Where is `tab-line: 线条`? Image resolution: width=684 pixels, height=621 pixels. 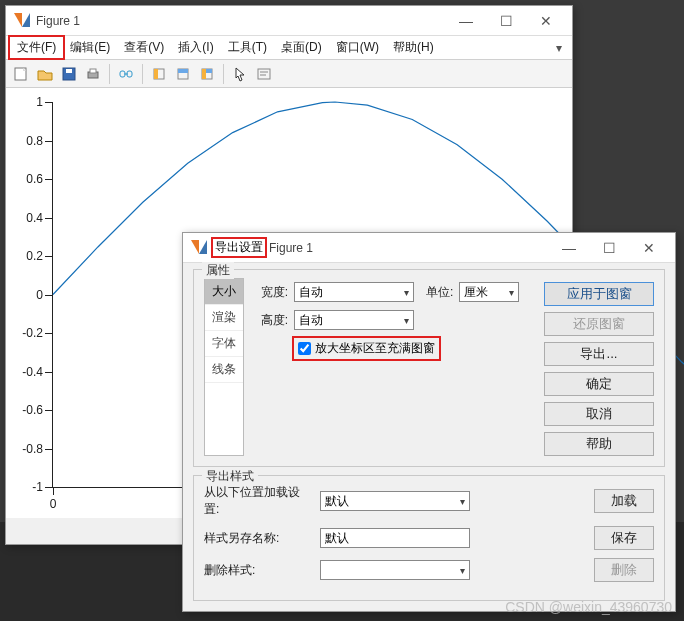
tab-line: 线条 is located at coordinates (224, 370).